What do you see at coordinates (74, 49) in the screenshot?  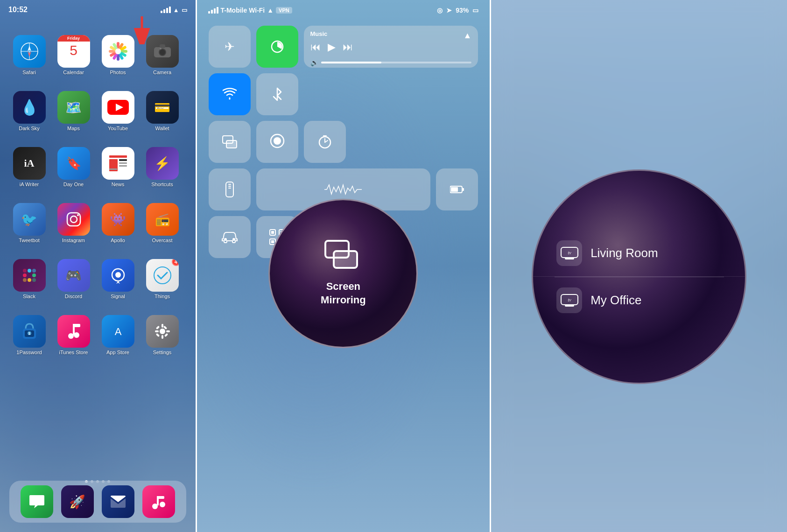 I see `app-calendar: Friday 5 Calendar` at bounding box center [74, 49].